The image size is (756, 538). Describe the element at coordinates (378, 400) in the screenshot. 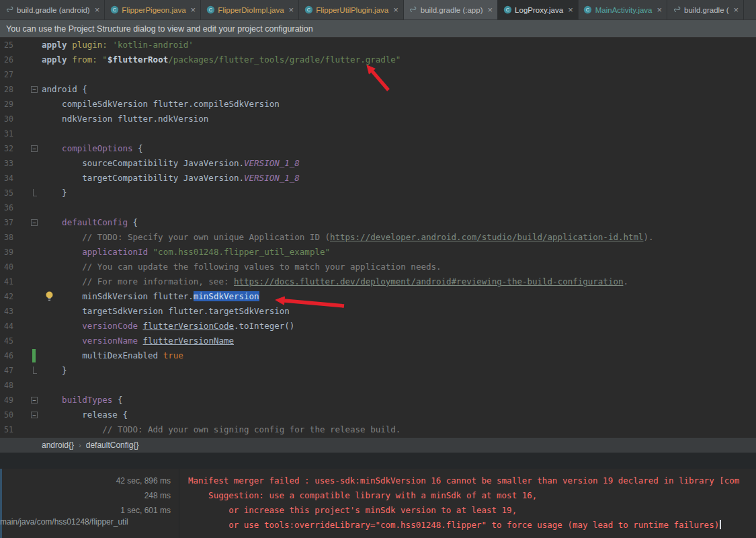

I see `code-line: 49− buildTypes {` at that location.